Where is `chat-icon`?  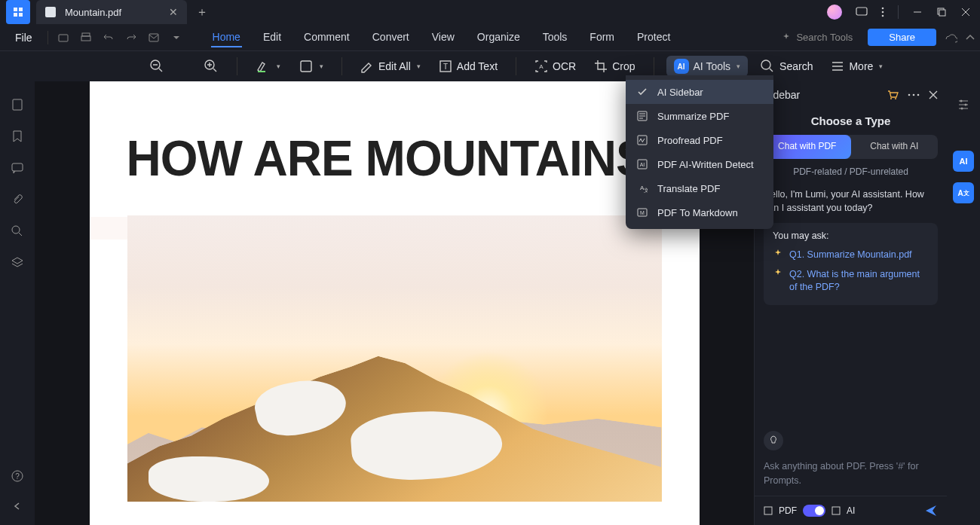
chat-icon is located at coordinates (862, 12).